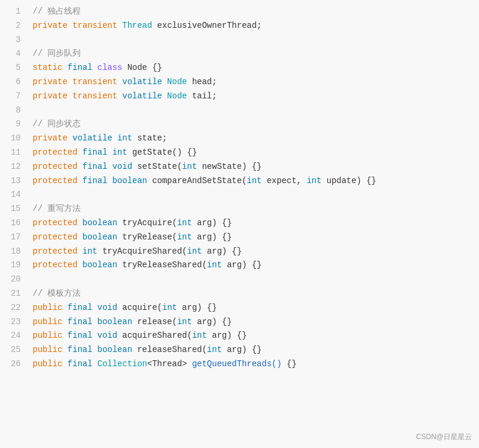 This screenshot has height=448, width=479. I want to click on line-number: 22, so click(14, 308).